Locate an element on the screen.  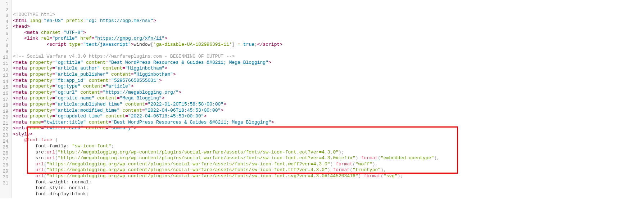
code-line: font-family: "sw-icon-font"; is located at coordinates (226, 146).